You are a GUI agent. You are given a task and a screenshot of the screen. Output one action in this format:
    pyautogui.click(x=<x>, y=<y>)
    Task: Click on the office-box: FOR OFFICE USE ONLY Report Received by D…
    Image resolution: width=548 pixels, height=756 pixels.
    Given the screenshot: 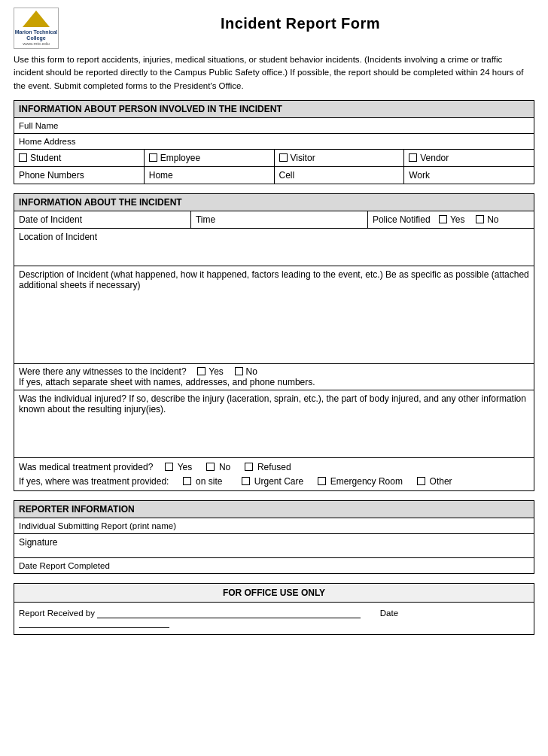 What is the action you would take?
    pyautogui.click(x=274, y=609)
    